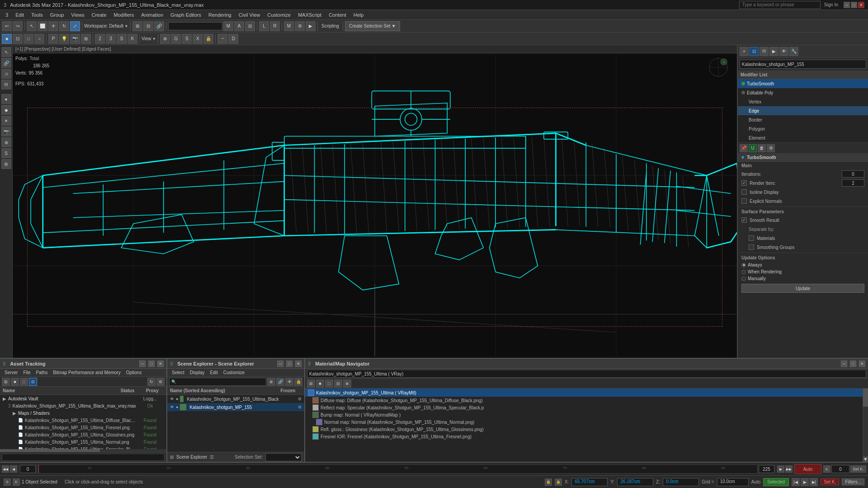 The height and width of the screenshot is (488, 868). Describe the element at coordinates (298, 382) in the screenshot. I see `scene-toolbar-btn4: 🔒` at that location.